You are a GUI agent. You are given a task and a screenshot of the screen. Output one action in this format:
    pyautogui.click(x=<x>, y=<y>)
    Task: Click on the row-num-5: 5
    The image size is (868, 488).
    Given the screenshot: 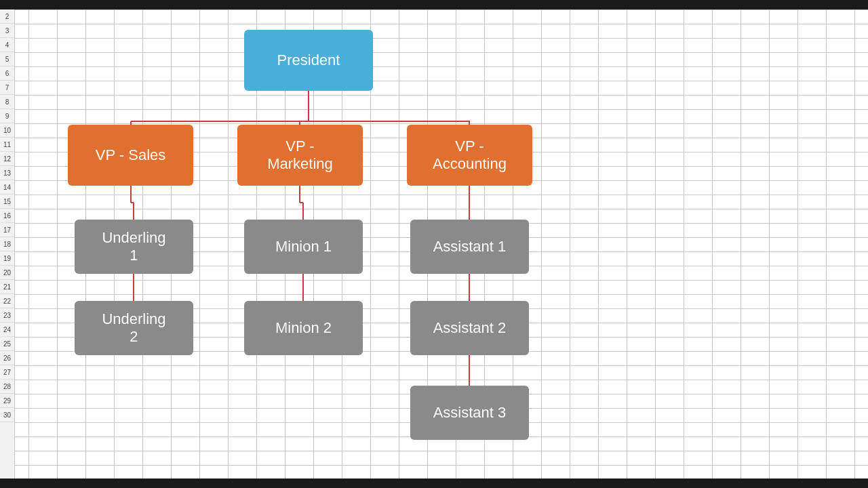 What is the action you would take?
    pyautogui.click(x=7, y=60)
    